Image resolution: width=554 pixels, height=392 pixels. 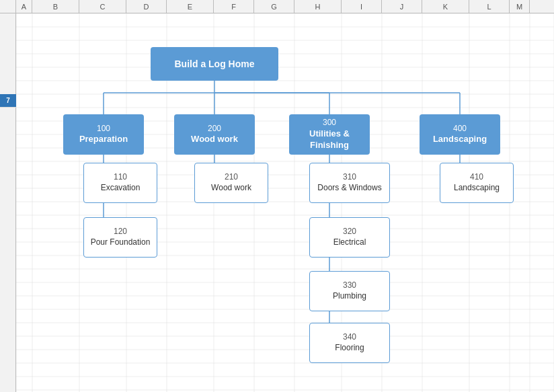 I want to click on col-D: D, so click(x=147, y=7).